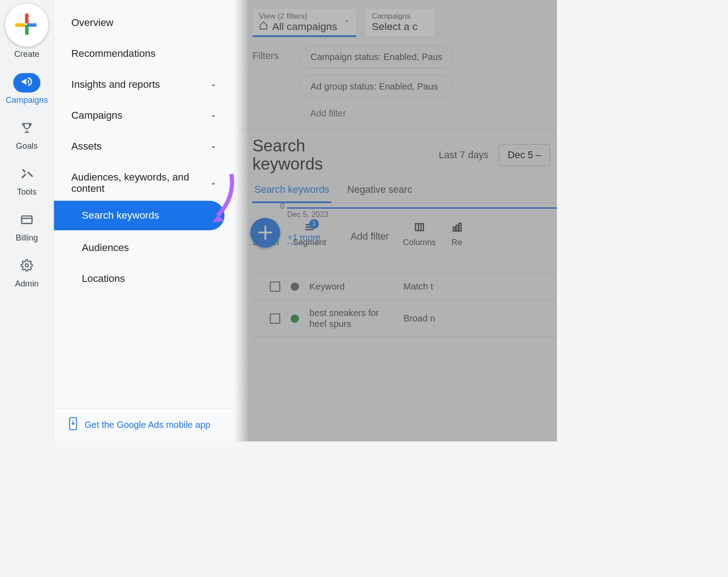 The image size is (728, 577). Describe the element at coordinates (27, 175) in the screenshot. I see `tools-icon` at that location.